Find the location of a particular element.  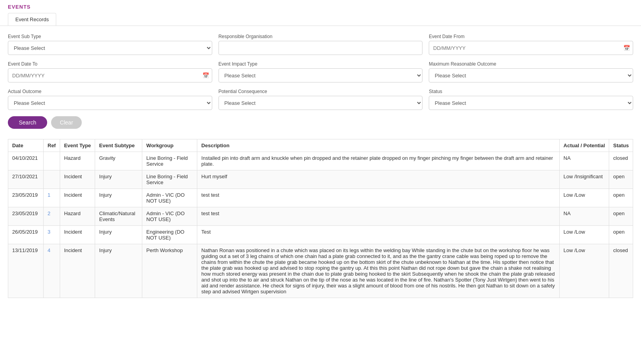

cell-description: Nathan Ronan was positioned in a chute w… is located at coordinates (378, 271).